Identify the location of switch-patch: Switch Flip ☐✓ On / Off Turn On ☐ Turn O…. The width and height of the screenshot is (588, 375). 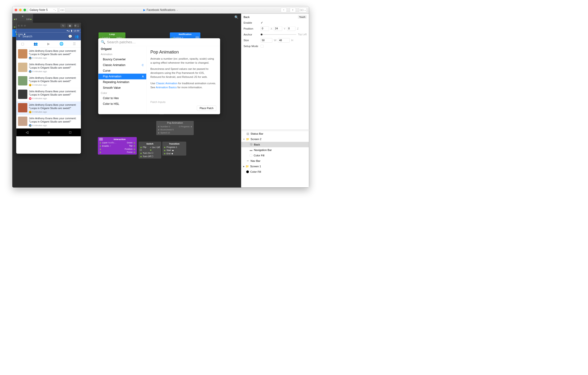
(150, 150).